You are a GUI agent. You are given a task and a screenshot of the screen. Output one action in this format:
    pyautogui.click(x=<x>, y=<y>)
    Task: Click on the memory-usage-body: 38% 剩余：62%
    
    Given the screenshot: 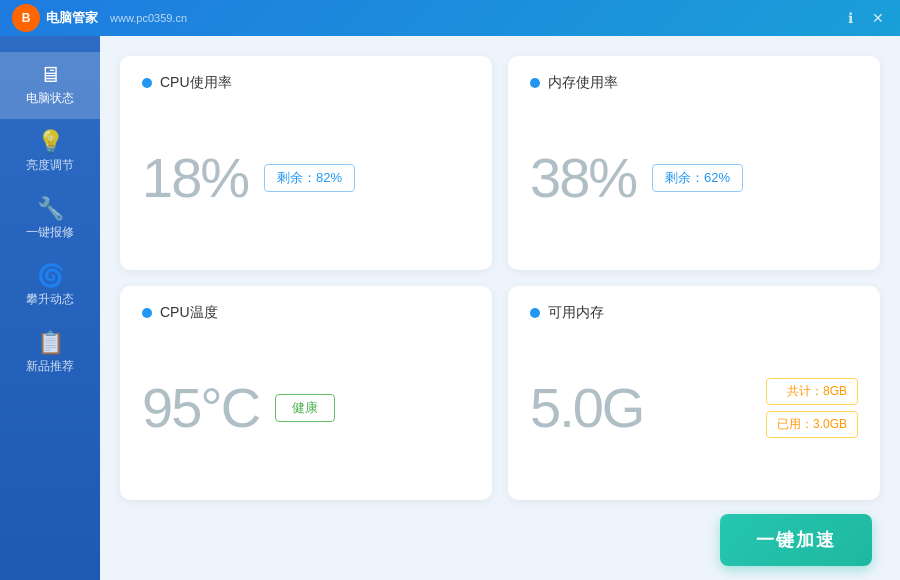 What is the action you would take?
    pyautogui.click(x=694, y=178)
    